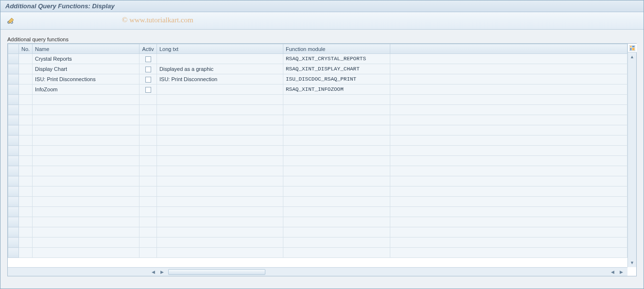  What do you see at coordinates (337, 49) in the screenshot?
I see `col-header-func: Function module` at bounding box center [337, 49].